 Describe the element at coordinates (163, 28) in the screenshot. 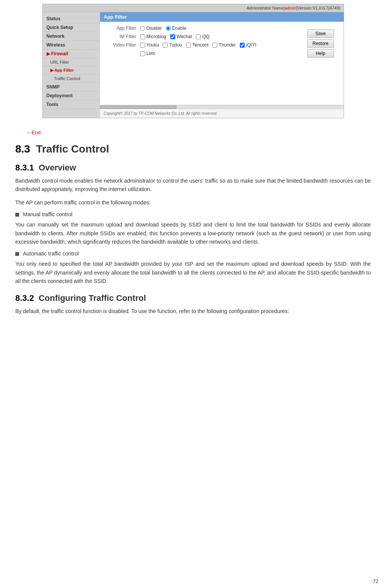

I see `app-filter-controls: Disable Enable` at that location.